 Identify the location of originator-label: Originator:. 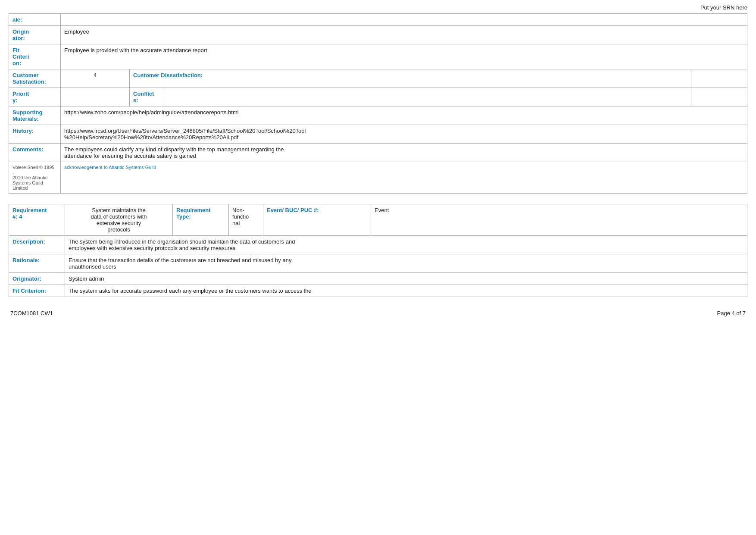
(35, 35).